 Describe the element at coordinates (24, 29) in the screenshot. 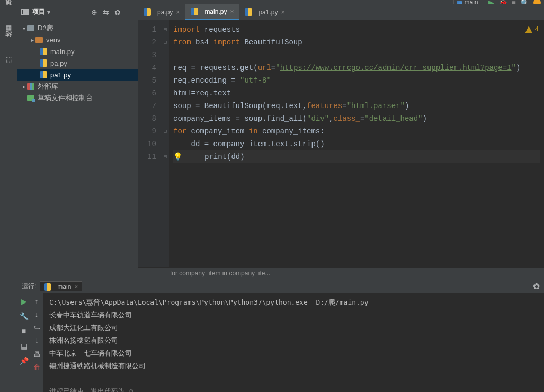

I see `chevron-down-icon: ▾` at that location.